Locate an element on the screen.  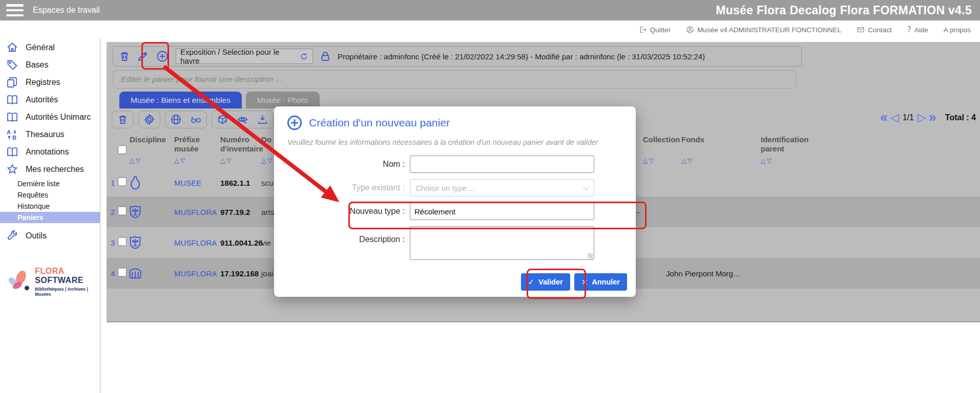
col-prefixe: Préfixe musée is located at coordinates (192, 144).